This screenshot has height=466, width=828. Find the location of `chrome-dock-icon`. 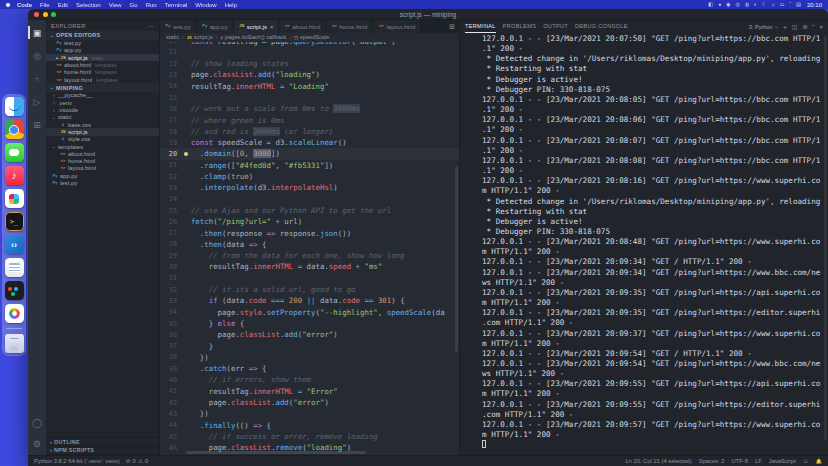

chrome-dock-icon is located at coordinates (14, 130).